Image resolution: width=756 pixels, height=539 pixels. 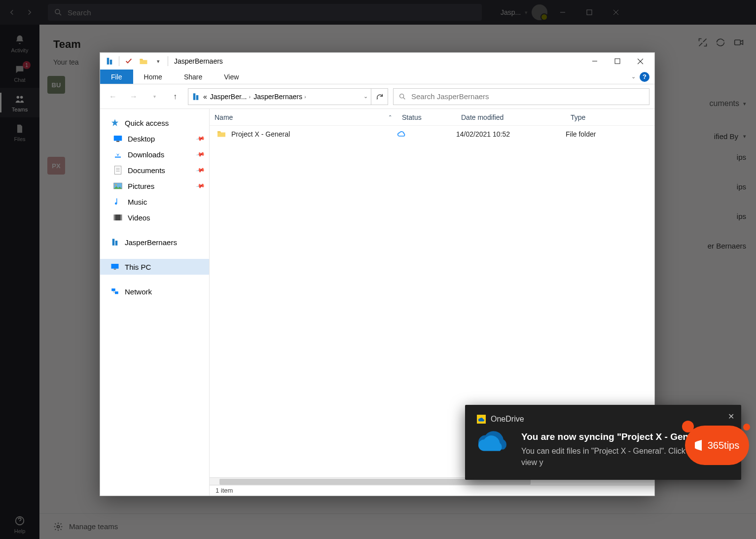 What do you see at coordinates (645, 77) in the screenshot?
I see `help-button: ?` at bounding box center [645, 77].